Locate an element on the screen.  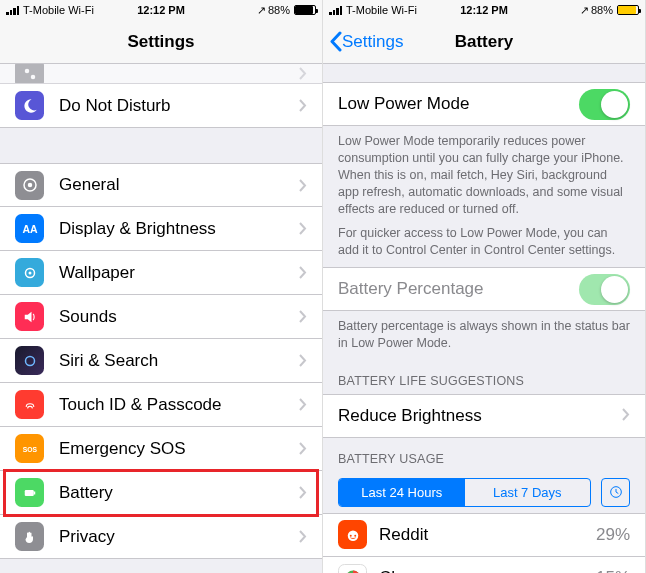
low-power-footer-2: For quicker access to Low Power Mode, yo… is located at coordinates (484, 246).